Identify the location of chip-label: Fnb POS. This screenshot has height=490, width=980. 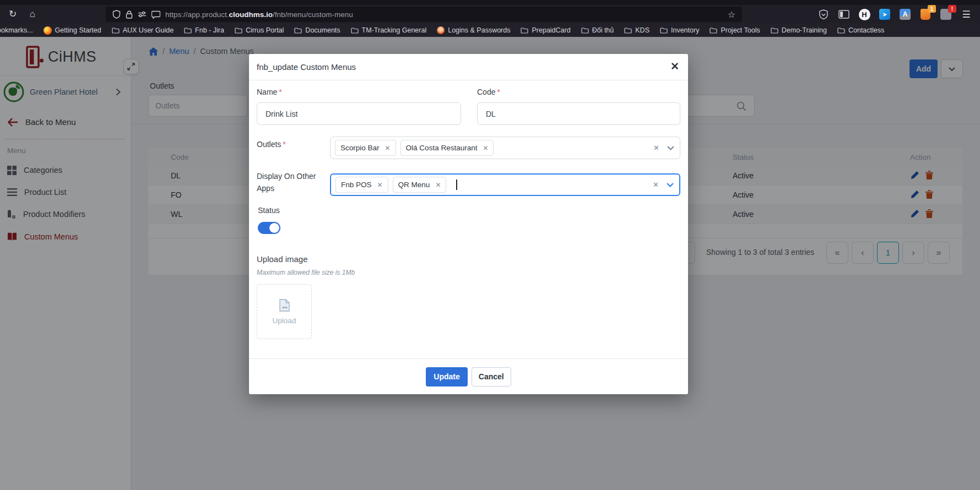
(356, 185).